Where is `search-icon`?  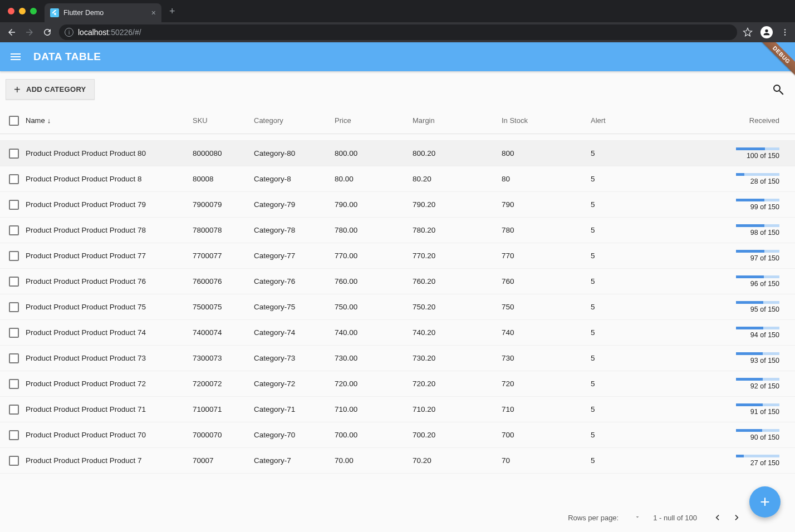
search-icon is located at coordinates (778, 90).